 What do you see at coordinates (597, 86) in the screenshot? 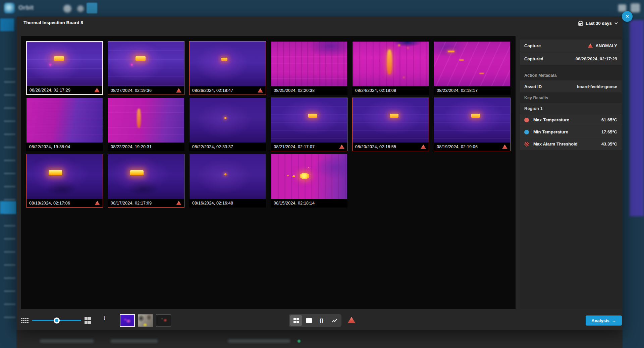
I see `asset-id-value: board-feeble-goose` at bounding box center [597, 86].